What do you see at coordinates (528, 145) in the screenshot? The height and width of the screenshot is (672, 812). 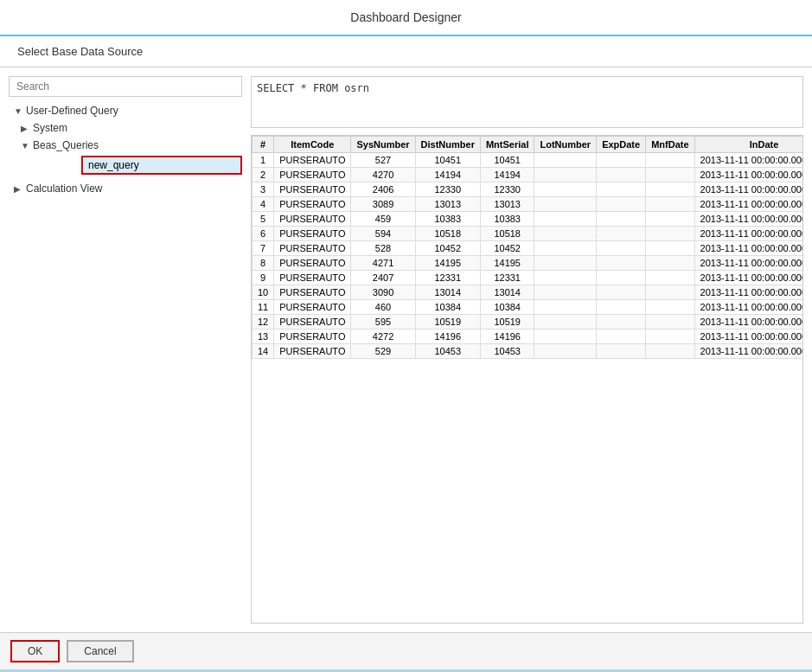 I see `table-header-row: # ItemCode SysNumber DistNumber MntSeria…` at bounding box center [528, 145].